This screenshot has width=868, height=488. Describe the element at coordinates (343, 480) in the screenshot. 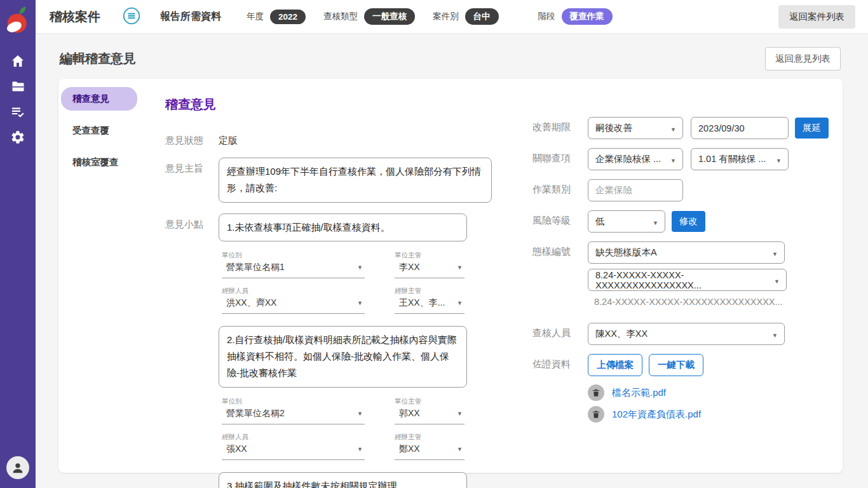

I see `point-3-textarea: 3.抽樣範圍及抽樣件數未按相關規定辦理` at that location.